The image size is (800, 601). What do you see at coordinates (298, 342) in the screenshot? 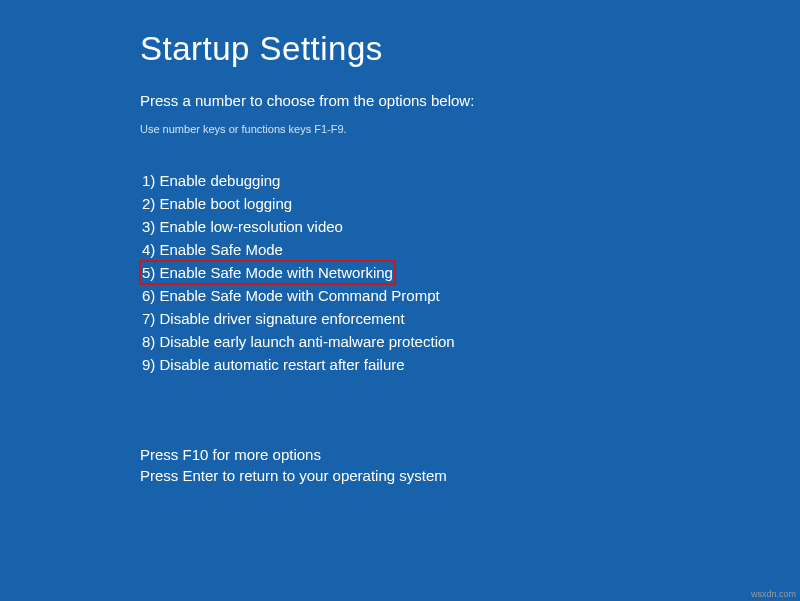
I see `option-8-disable-early-launch-anti-malware: 8) Disable early launch anti-malware pro…` at bounding box center [298, 342].